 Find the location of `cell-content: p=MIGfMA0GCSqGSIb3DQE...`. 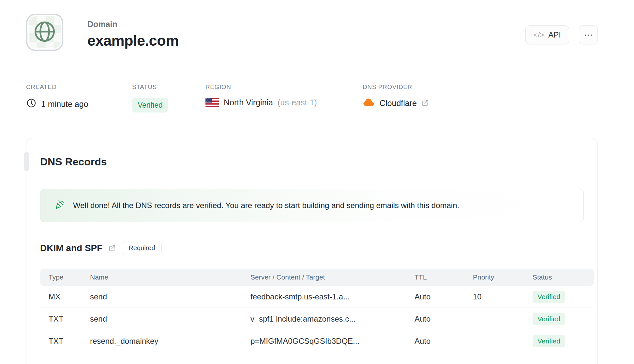

cell-content: p=MIGfMA0GCSqGSIb3DQE... is located at coordinates (333, 341).